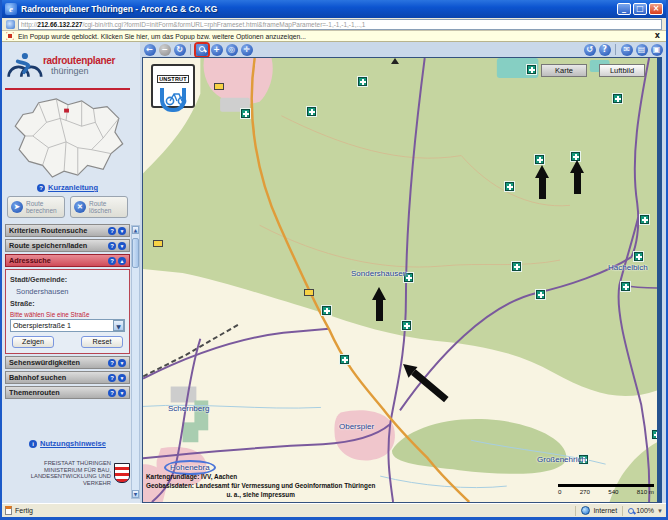 This screenshot has width=668, height=520. Describe the element at coordinates (150, 50) in the screenshot. I see `back-view-icon: ←` at that location.